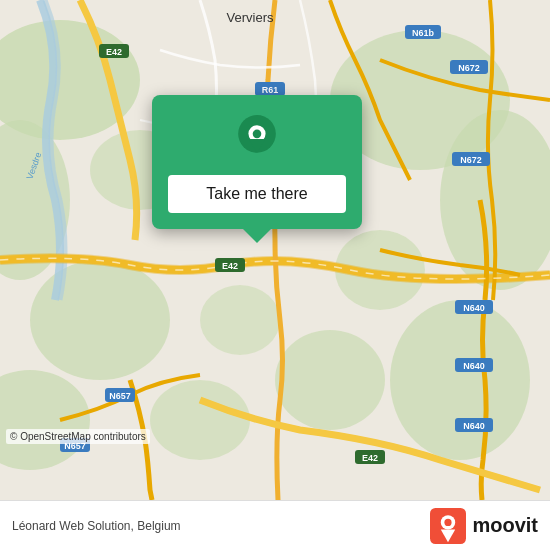 The image size is (550, 550). I want to click on moovit-text-label: moovit, so click(505, 526).